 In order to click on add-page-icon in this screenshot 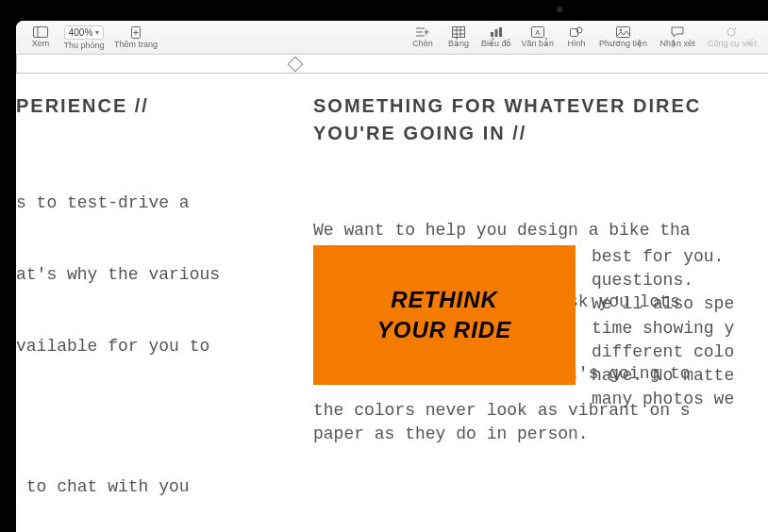, I will do `click(136, 32)`.